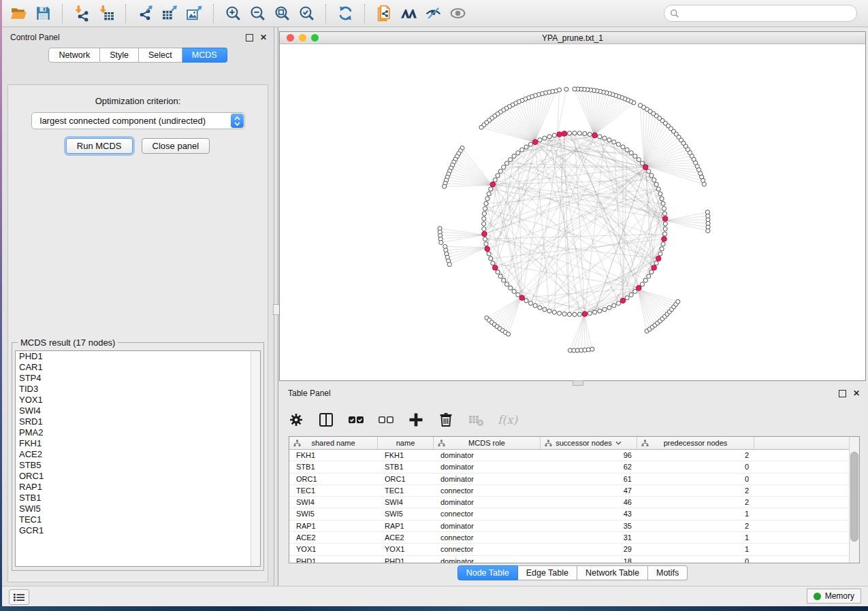  What do you see at coordinates (334, 443) in the screenshot?
I see `column-header-shared_name: shared name` at bounding box center [334, 443].